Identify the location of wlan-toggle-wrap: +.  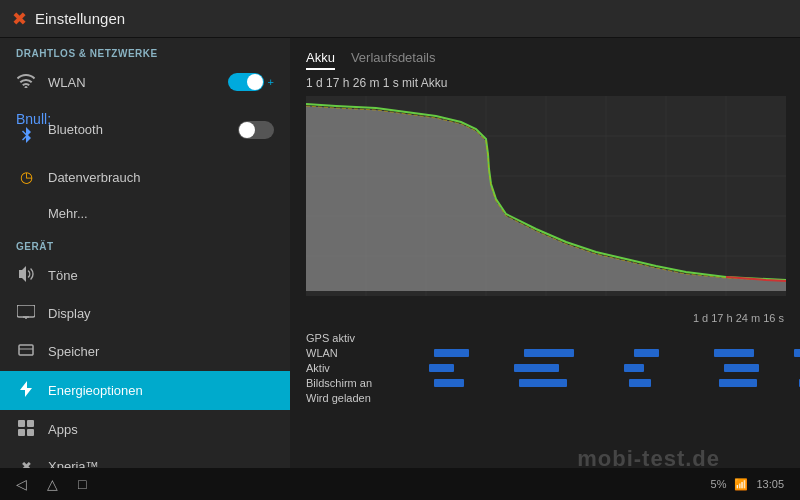
(251, 82).